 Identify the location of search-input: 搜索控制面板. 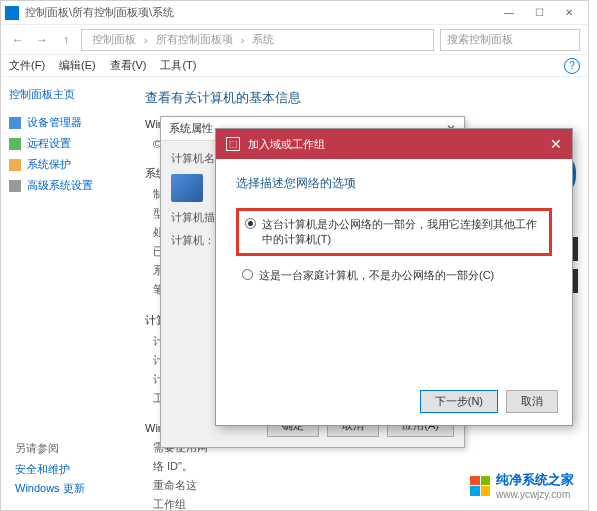
(510, 40).